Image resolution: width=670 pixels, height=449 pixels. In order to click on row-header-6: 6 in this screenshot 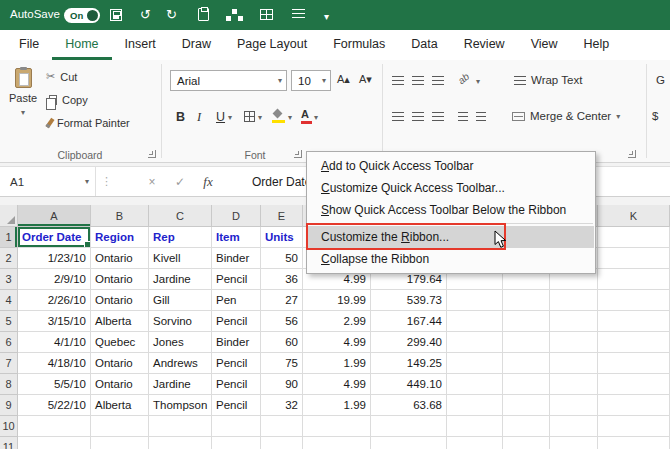, I will do `click(9, 342)`.